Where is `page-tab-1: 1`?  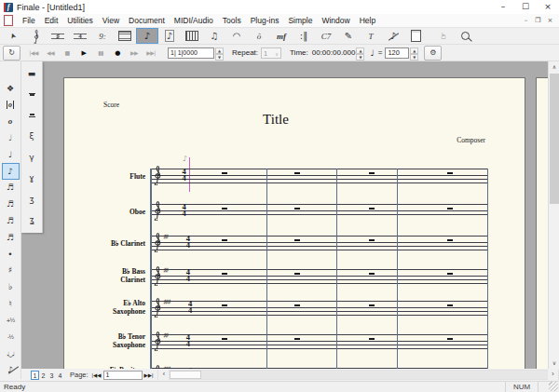 page-tab-1: 1 is located at coordinates (35, 375).